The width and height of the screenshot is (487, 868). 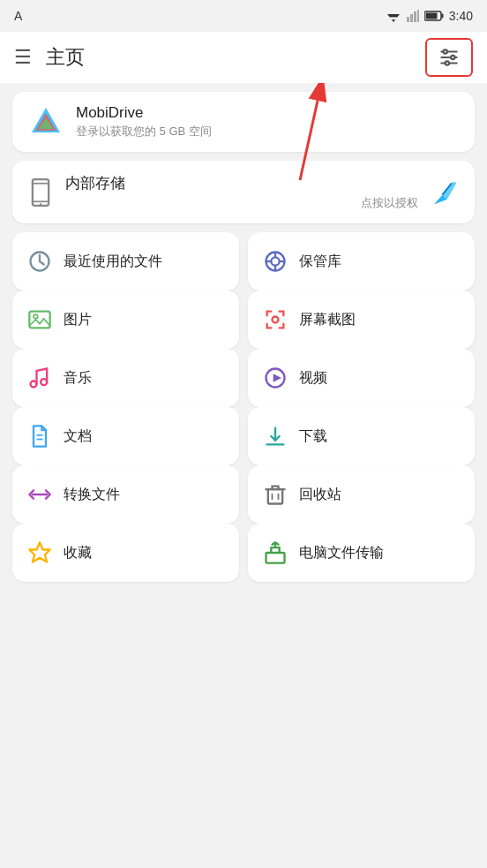 I want to click on recent-icon, so click(x=40, y=261).